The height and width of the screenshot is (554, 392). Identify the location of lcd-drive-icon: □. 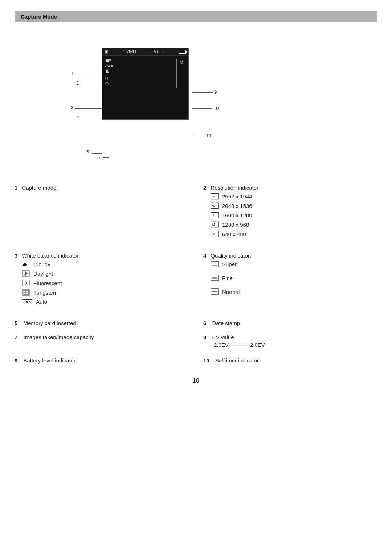
(109, 78).